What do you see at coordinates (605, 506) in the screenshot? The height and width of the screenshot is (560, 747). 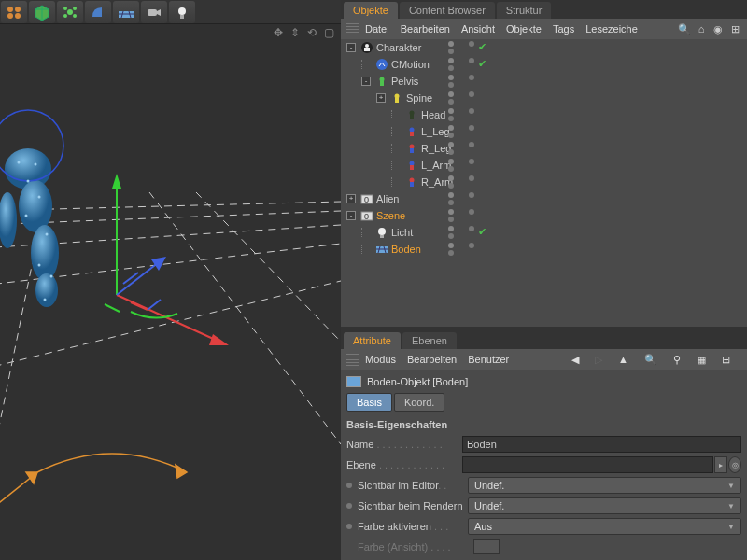 I see `dropdown-sicht-rendern: Undef.▼` at bounding box center [605, 506].